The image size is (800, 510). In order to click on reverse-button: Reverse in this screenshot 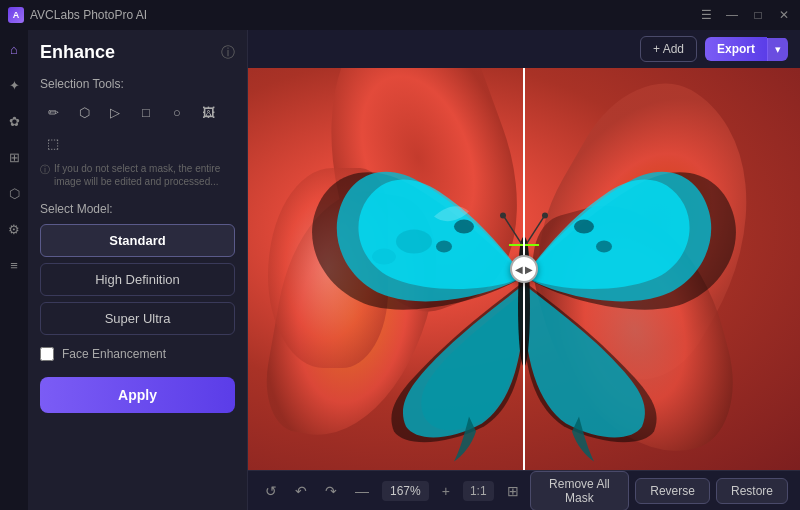, I will do `click(672, 491)`.